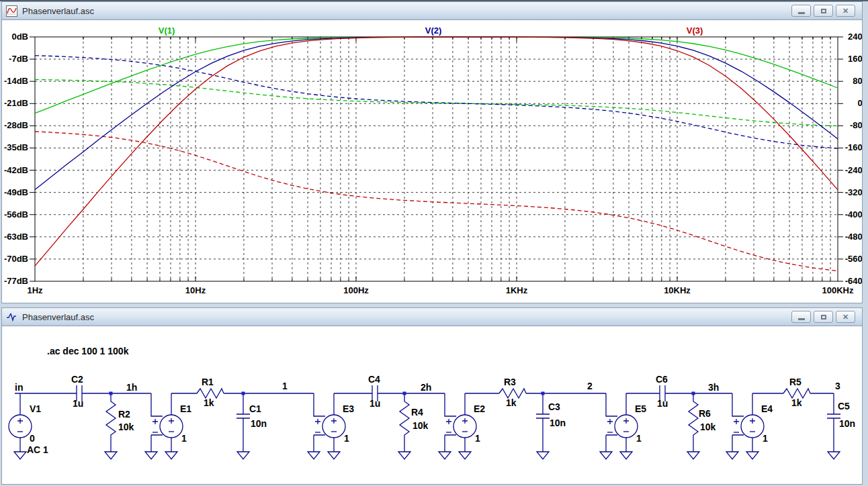  Describe the element at coordinates (795, 382) in the screenshot. I see `r5-name: R5` at that location.